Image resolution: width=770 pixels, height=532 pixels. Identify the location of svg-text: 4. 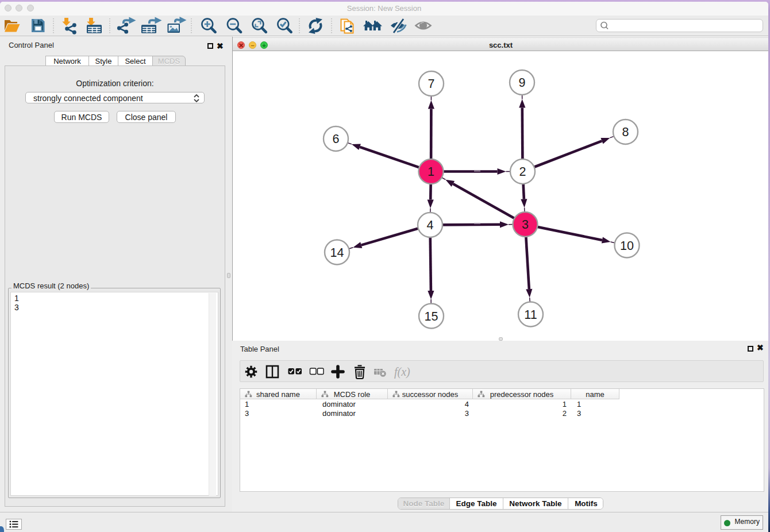
(430, 225).